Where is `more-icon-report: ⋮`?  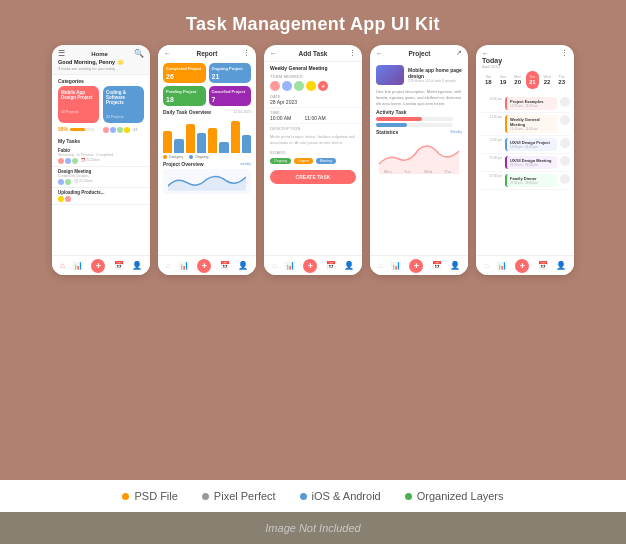 more-icon-report: ⋮ is located at coordinates (246, 53).